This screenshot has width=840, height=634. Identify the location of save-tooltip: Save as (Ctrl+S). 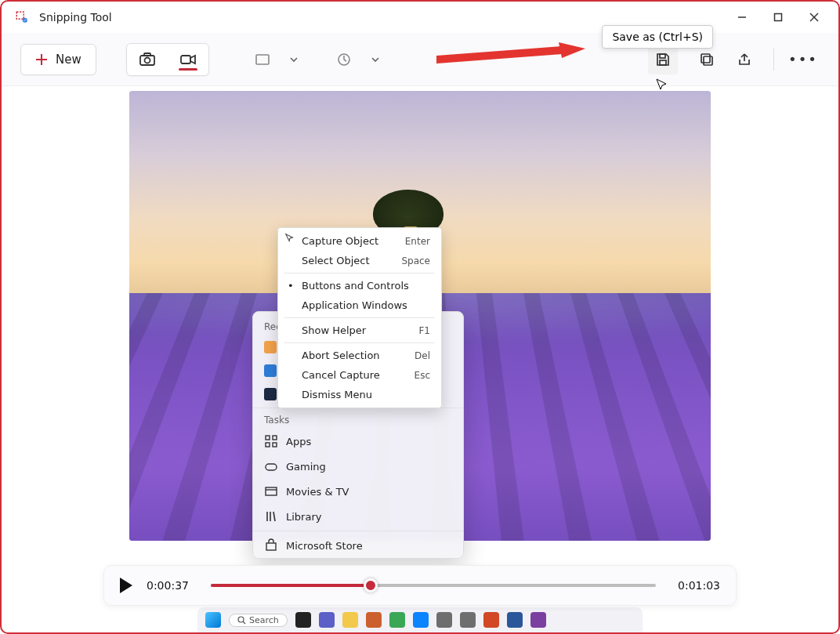
(657, 37).